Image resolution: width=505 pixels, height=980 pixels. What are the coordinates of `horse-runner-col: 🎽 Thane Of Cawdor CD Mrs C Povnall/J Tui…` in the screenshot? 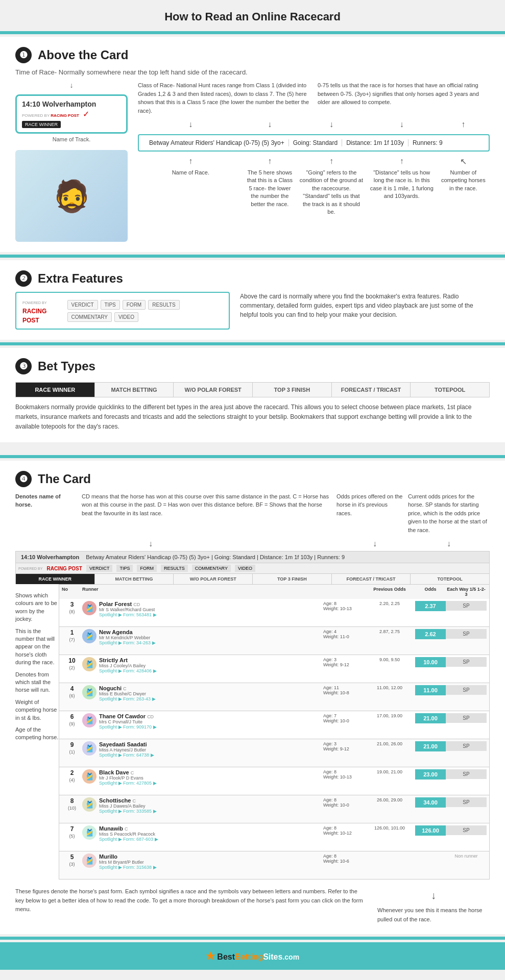 It's located at (203, 721).